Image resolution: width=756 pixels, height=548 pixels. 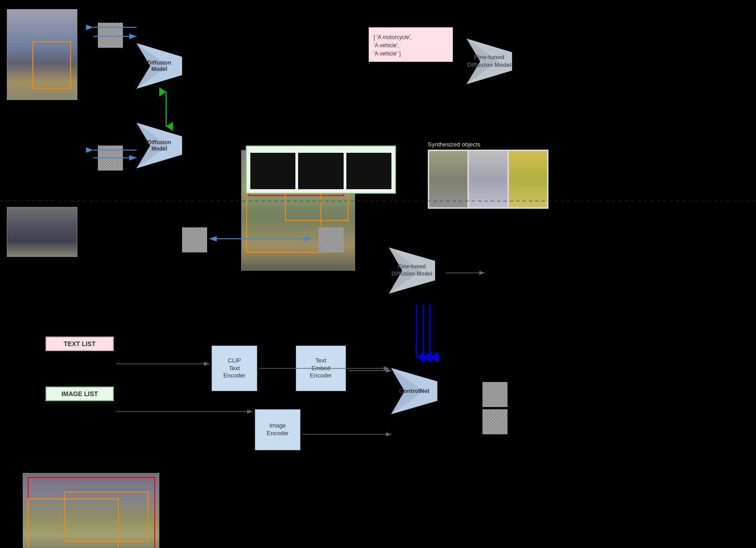 What do you see at coordinates (234, 368) in the screenshot?
I see `clip-text-encoder: CLIPTextEncoder` at bounding box center [234, 368].